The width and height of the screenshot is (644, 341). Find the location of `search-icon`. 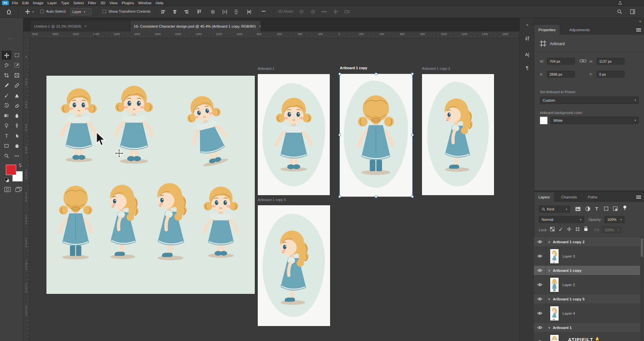

search-icon is located at coordinates (620, 12).